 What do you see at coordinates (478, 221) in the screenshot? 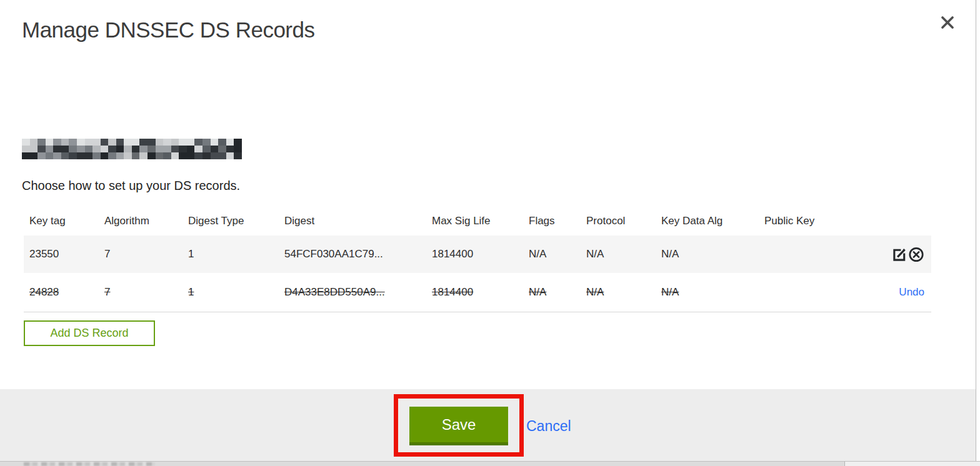
I see `table-header-row: Key tag Algorithm Digest Type Digest Max…` at bounding box center [478, 221].